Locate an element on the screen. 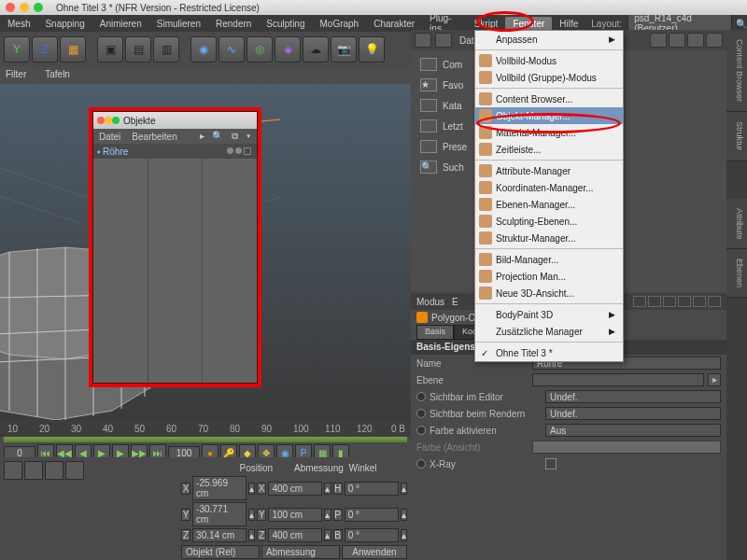 The height and width of the screenshot is (560, 747). objekte-header: Objekte is located at coordinates (176, 120).